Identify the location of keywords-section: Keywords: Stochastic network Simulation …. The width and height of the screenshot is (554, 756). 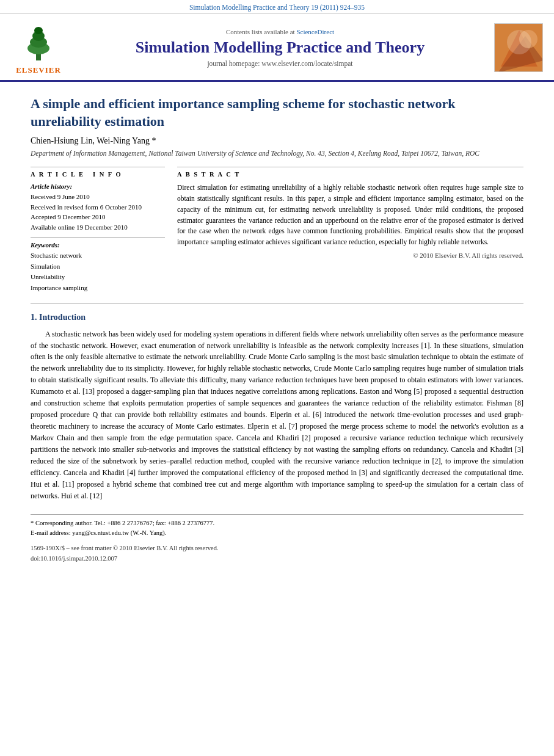
(98, 265).